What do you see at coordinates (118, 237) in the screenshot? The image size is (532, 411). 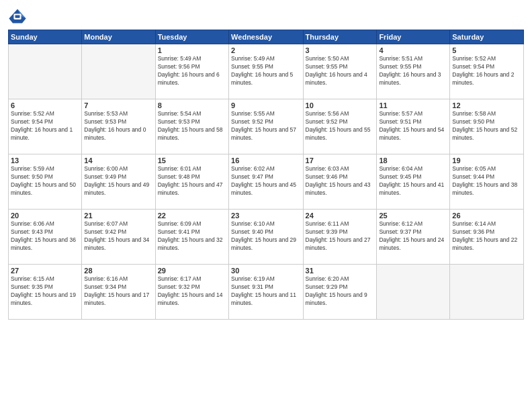 I see `calendar-cell: 21Sunrise: 6:07 AMSunset: 9:42 PMDayligh…` at bounding box center [118, 237].